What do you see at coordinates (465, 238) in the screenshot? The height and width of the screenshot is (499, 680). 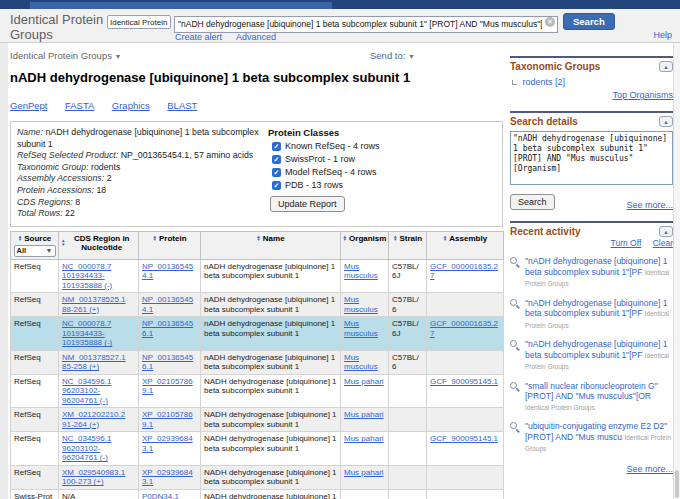 I see `sort-assembly: ▲▼ Assembly` at bounding box center [465, 238].